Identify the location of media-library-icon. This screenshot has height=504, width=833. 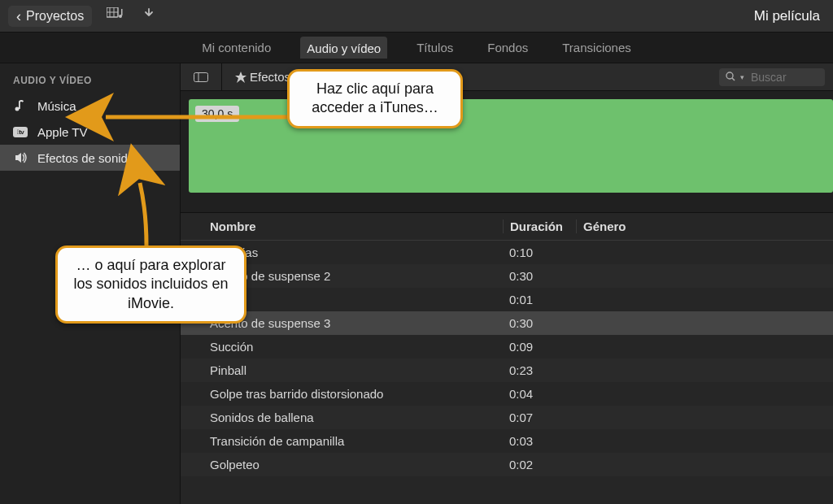
(115, 16).